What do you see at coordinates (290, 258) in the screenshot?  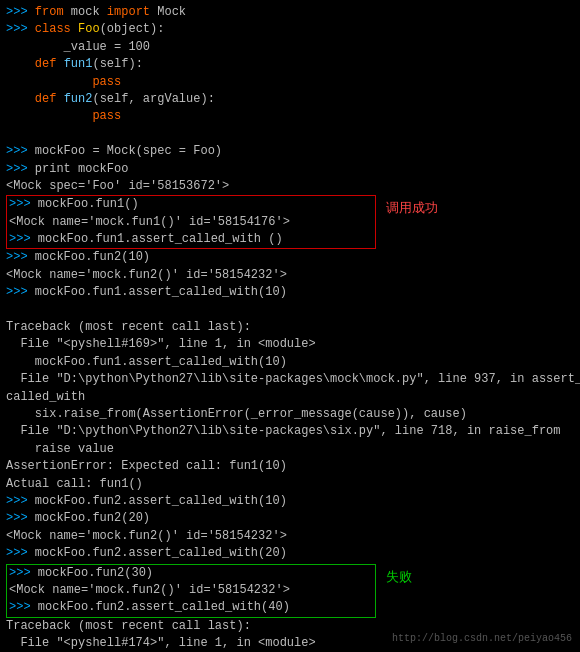 I see `line-fun2-10: >>> mockFoo.fun2(10)` at bounding box center [290, 258].